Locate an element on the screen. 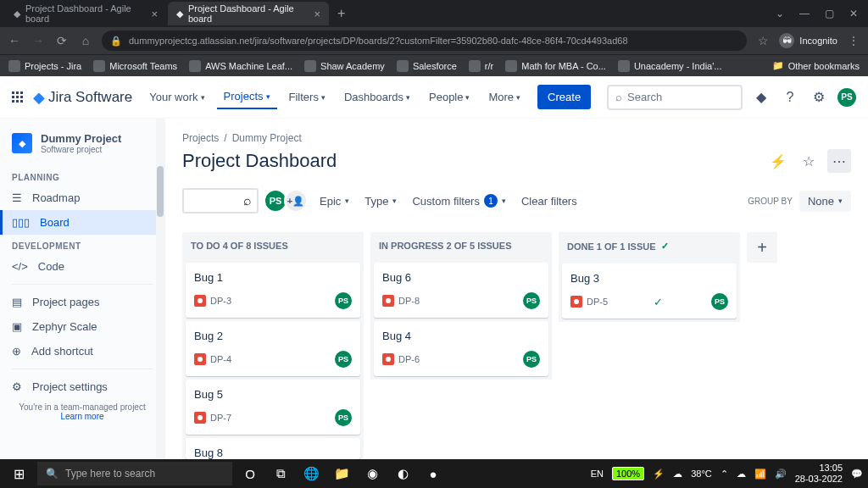  browser-tab: ◆ Project Dashboard - Agile board × is located at coordinates (86, 14).